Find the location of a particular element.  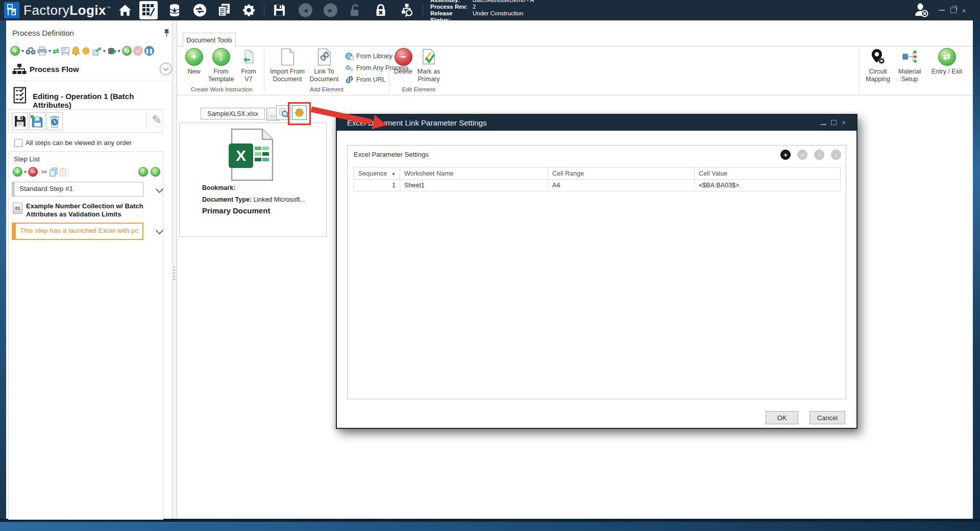

process-definition-button is located at coordinates (149, 10).